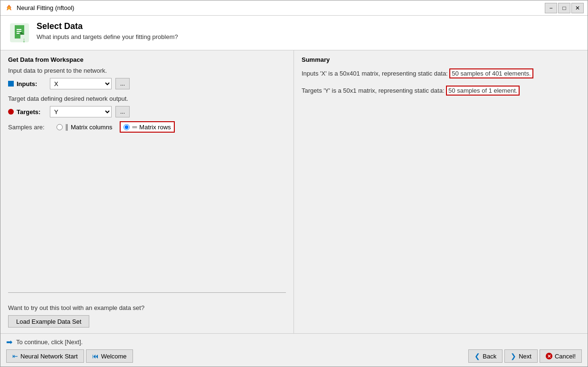  What do you see at coordinates (485, 356) in the screenshot?
I see `back-button: ❮ Back` at bounding box center [485, 356].